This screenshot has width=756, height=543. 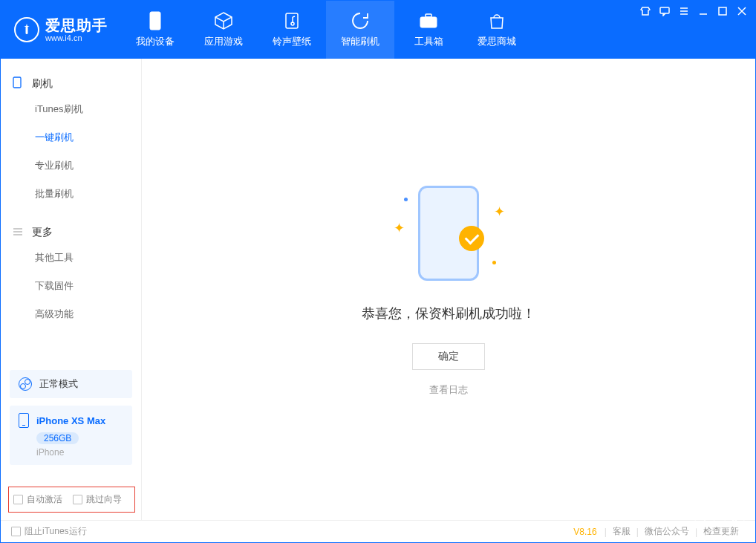 What do you see at coordinates (71, 314) in the screenshot?
I see `side-item-advanced: 高级功能` at bounding box center [71, 314].